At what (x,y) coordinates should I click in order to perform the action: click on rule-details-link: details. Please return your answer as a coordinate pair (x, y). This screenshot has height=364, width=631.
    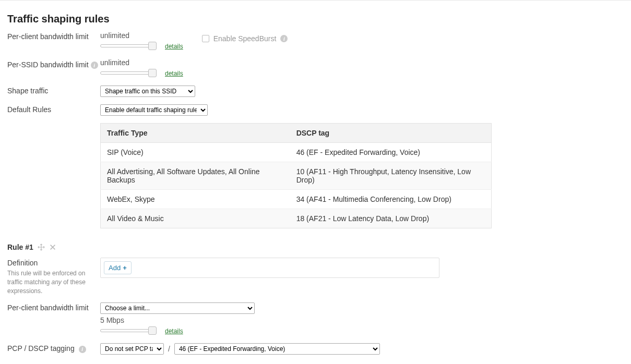
    Looking at the image, I should click on (174, 331).